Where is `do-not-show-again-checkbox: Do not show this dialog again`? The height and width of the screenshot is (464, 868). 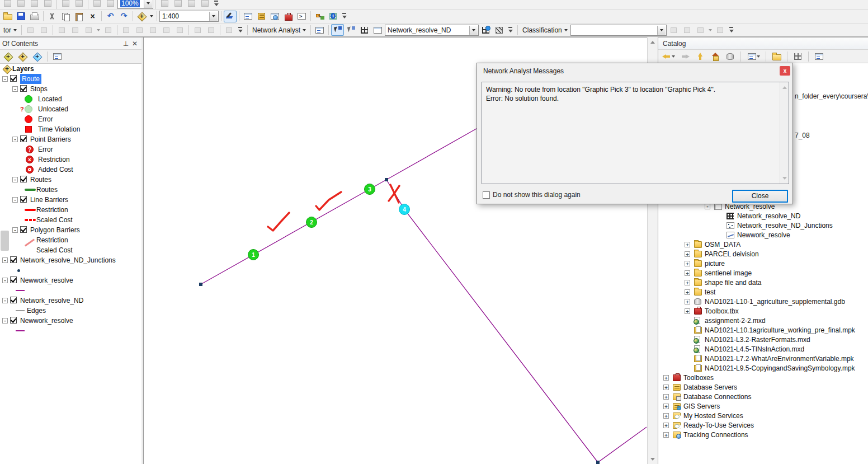
do-not-show-again-checkbox: Do not show this dialog again is located at coordinates (531, 195).